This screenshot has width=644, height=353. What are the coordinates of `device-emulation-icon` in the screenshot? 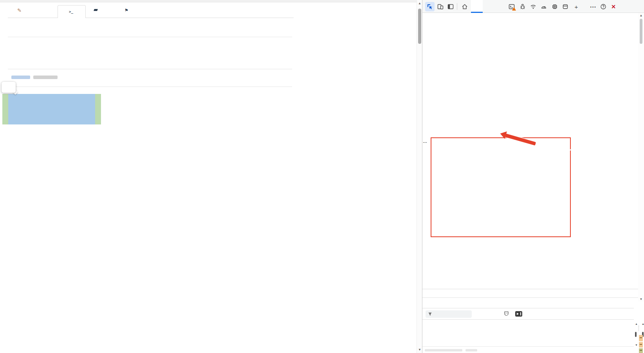 It's located at (440, 7).